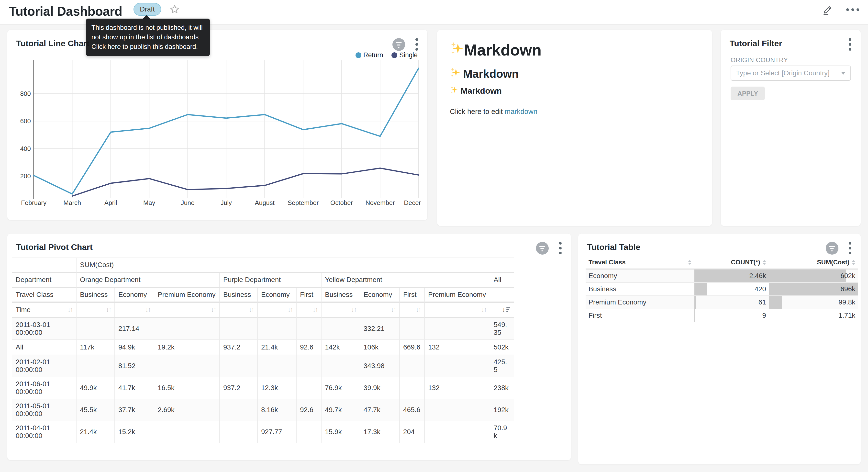 This screenshot has height=472, width=868. Describe the element at coordinates (640, 263) in the screenshot. I see `table-column-header: Travel Class` at that location.